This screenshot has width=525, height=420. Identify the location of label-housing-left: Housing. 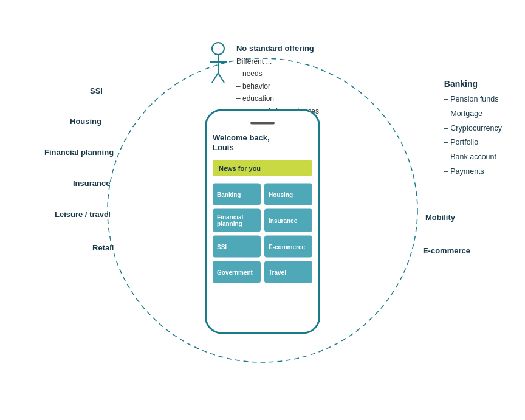
(86, 122).